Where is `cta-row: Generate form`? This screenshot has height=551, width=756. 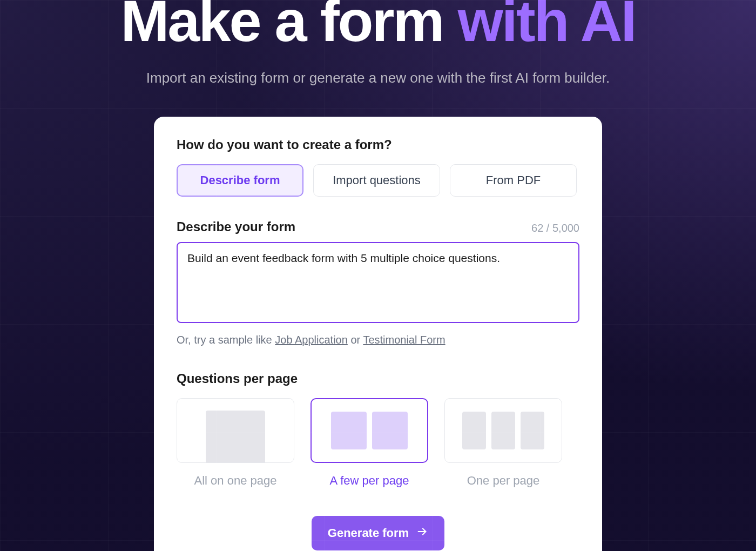
cta-row: Generate form is located at coordinates (378, 533).